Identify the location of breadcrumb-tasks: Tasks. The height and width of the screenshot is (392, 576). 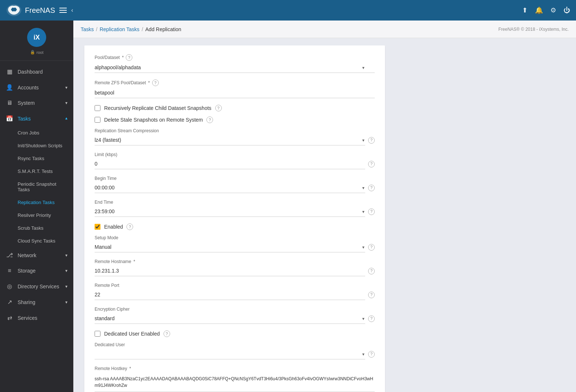
(87, 29).